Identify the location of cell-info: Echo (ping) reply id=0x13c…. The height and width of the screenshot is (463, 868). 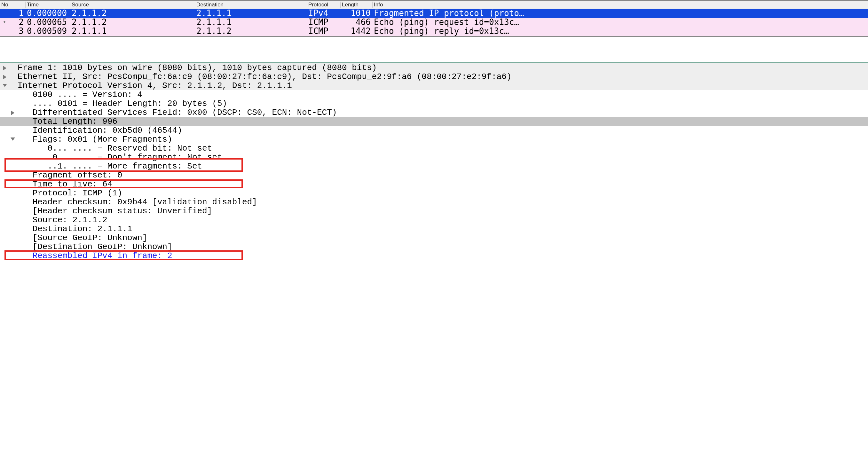
(620, 31).